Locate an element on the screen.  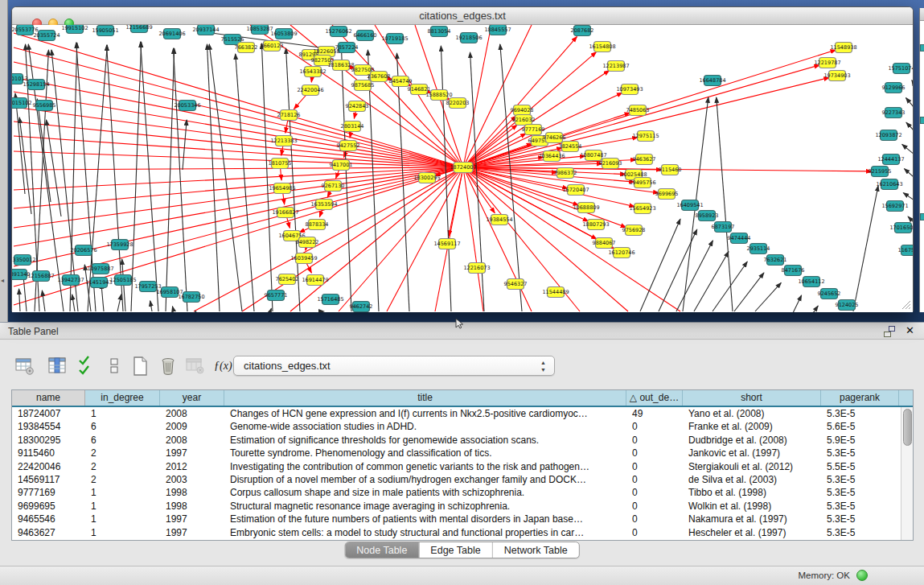
graph-node: 1167534 is located at coordinates (906, 251).